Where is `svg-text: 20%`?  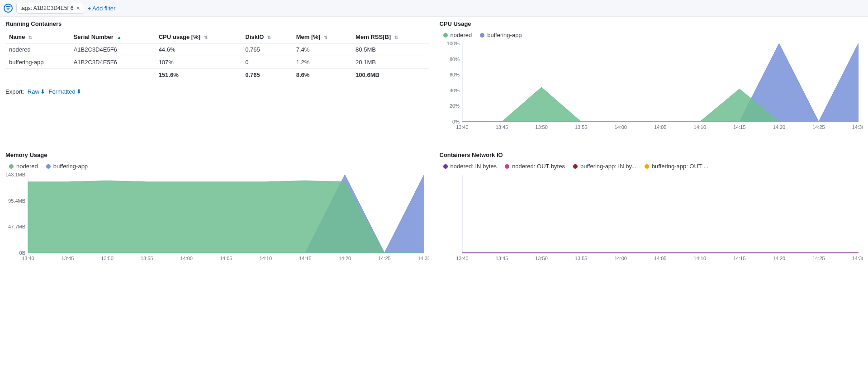 svg-text: 20% is located at coordinates (454, 106).